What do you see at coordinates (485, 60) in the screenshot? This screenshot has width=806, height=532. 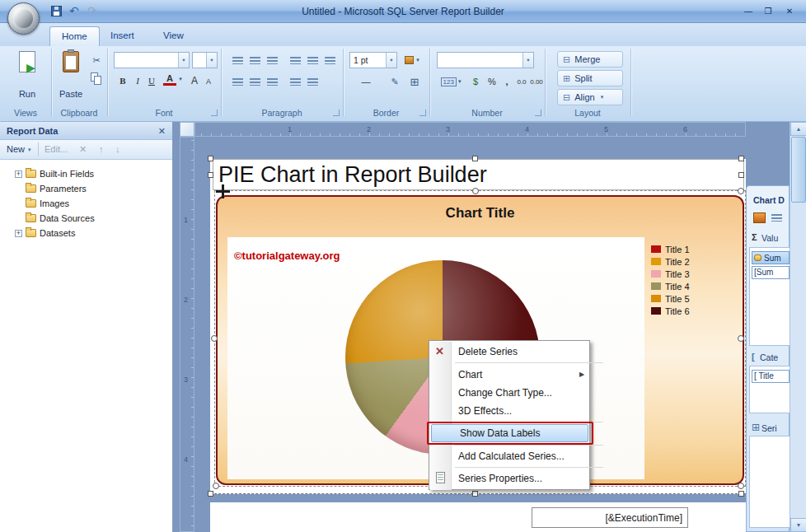 I see `number-format-combobox: ▾` at bounding box center [485, 60].